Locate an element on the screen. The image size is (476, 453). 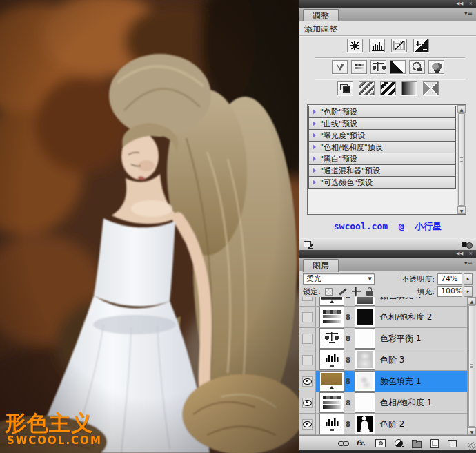
layer-style-icon: fx. is located at coordinates (361, 443).